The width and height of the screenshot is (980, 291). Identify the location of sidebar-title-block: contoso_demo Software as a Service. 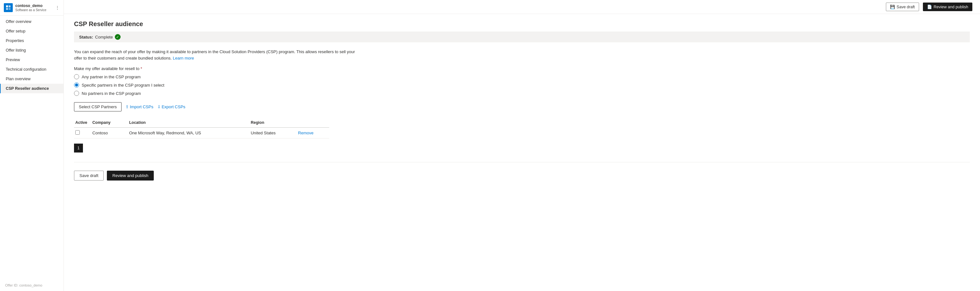
(31, 8).